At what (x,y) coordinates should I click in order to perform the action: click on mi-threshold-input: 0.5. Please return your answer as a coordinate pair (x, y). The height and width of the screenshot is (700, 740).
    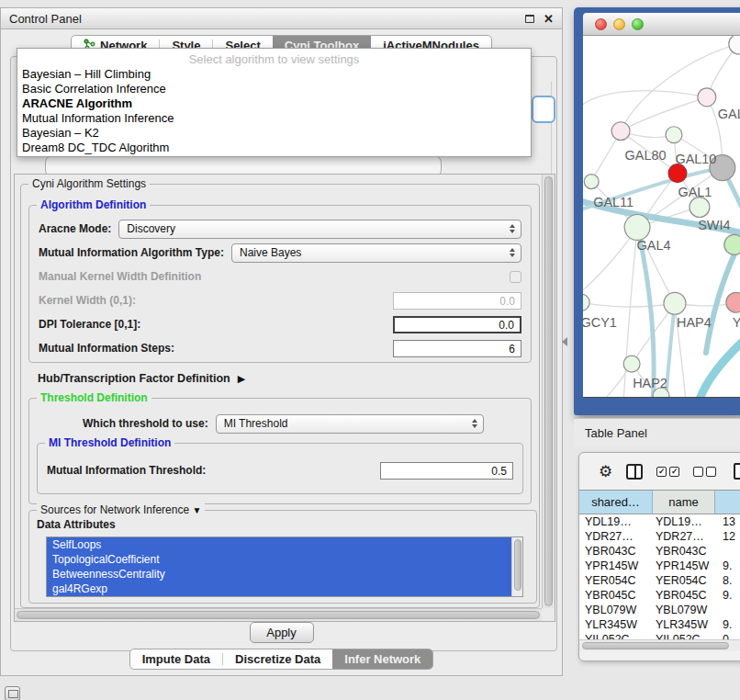
    Looking at the image, I should click on (446, 470).